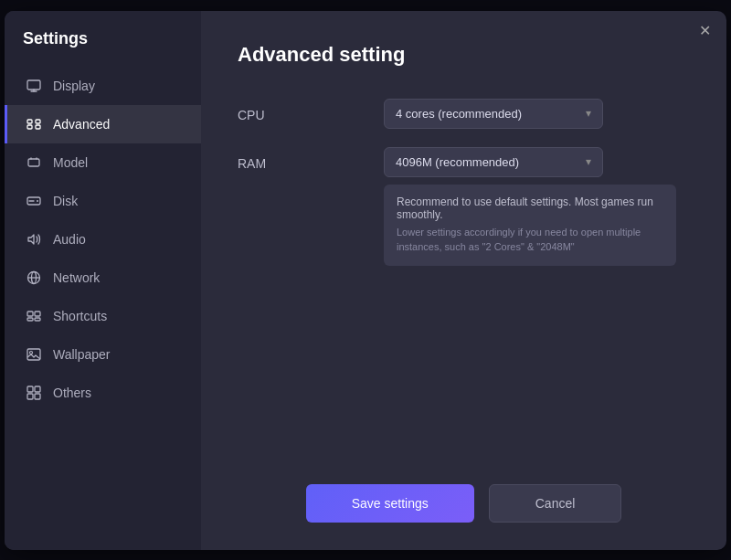 This screenshot has height=560, width=731. What do you see at coordinates (464, 494) in the screenshot?
I see `footer-buttons: Save settings Cancel` at bounding box center [464, 494].